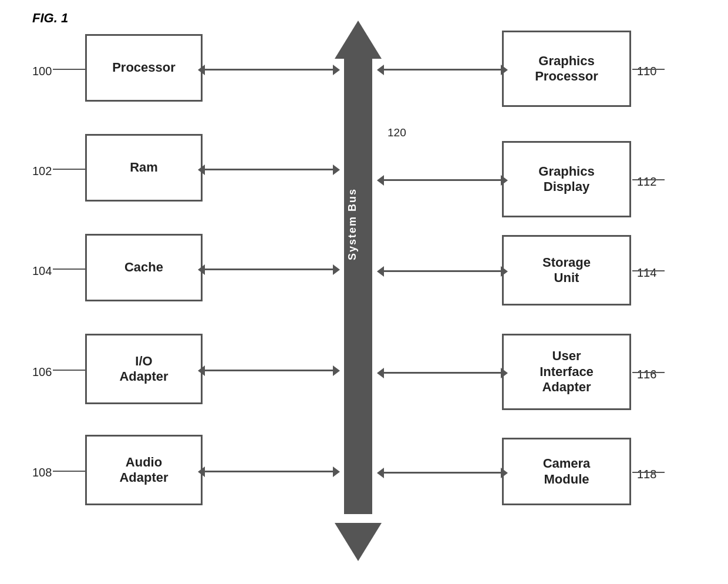 The height and width of the screenshot is (584, 728). I want to click on block-camera: CameraModule, so click(567, 471).